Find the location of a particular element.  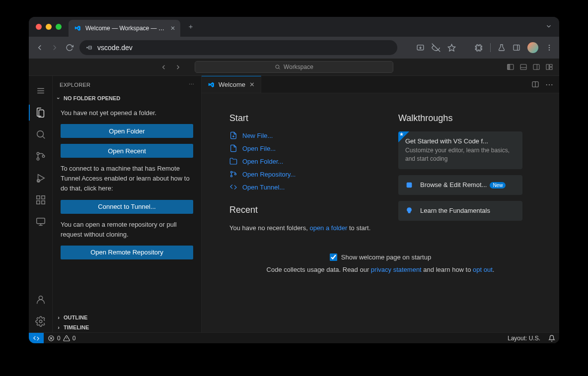

search-view-icon is located at coordinates (41, 134).